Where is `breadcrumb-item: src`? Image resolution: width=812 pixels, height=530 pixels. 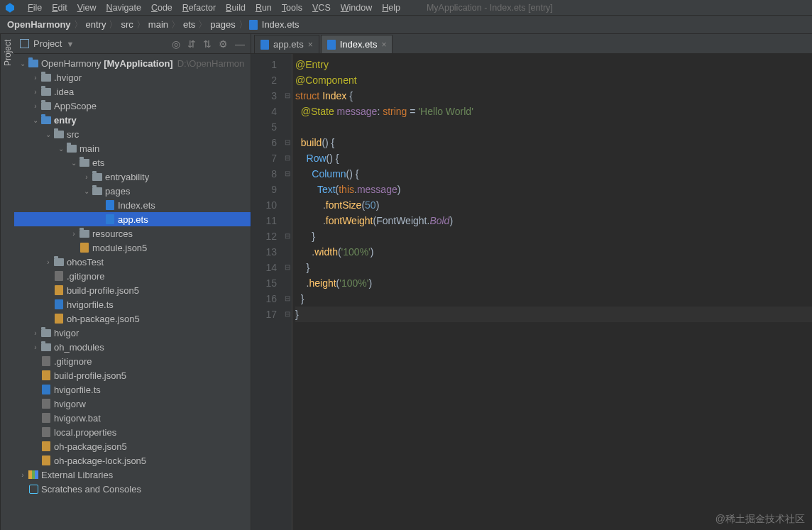
breadcrumb-item: src is located at coordinates (126, 24).